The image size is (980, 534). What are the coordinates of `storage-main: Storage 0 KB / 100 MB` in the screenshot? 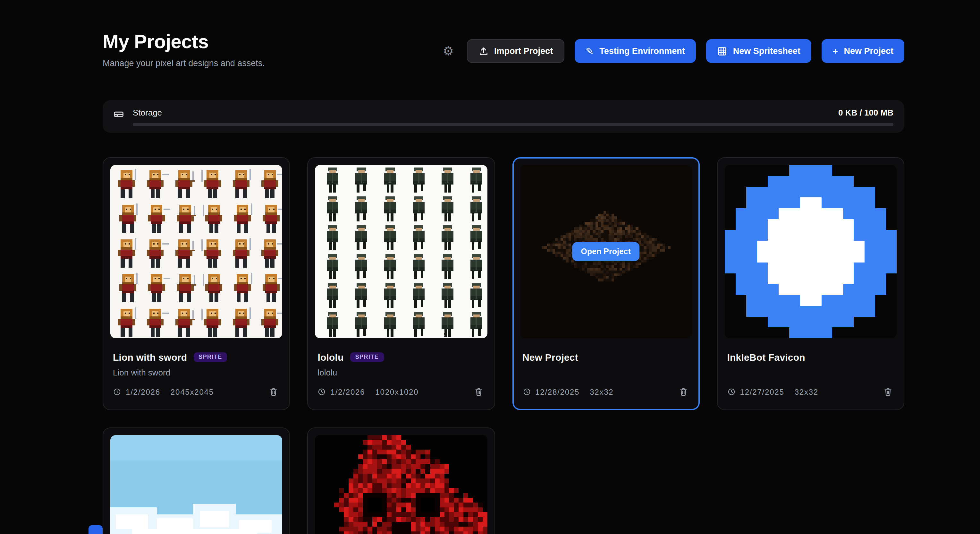 It's located at (513, 117).